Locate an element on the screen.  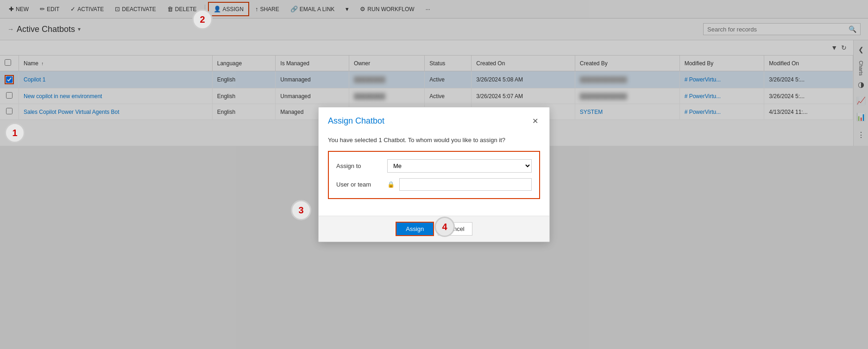
dialog-close-button: ✕ is located at coordinates (535, 121).